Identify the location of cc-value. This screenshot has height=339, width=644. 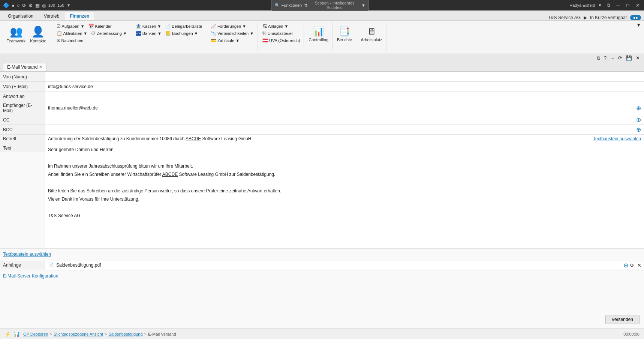
(339, 120).